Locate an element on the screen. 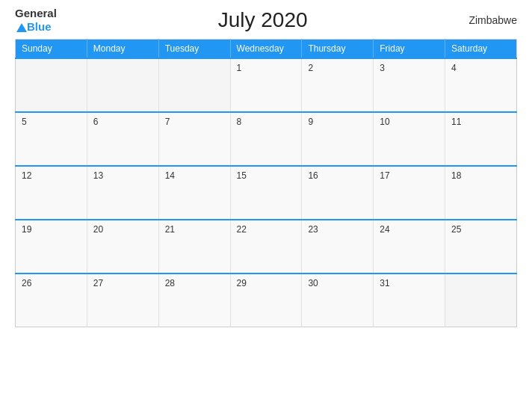 The image size is (532, 411). day-number: 6 is located at coordinates (96, 122).